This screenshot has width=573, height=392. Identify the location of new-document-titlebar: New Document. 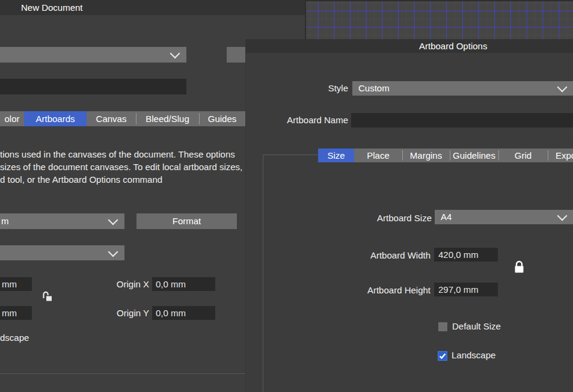
(153, 7).